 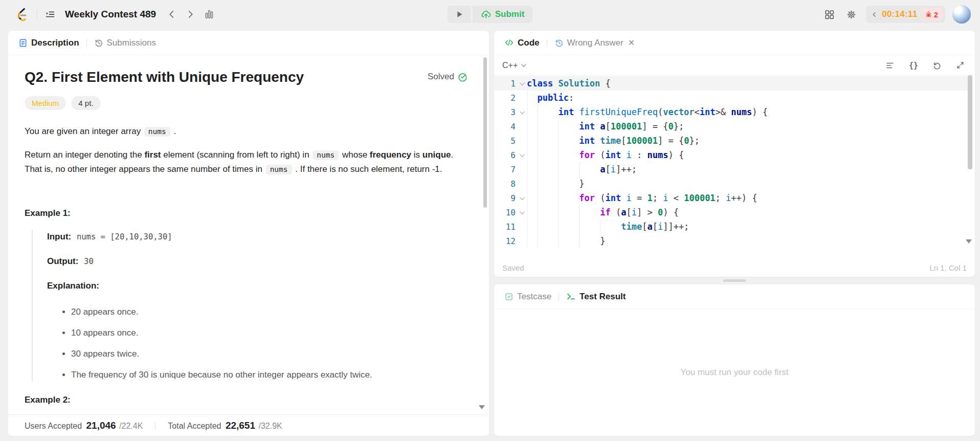 What do you see at coordinates (875, 14) in the screenshot?
I see `collapse-timer-icon` at bounding box center [875, 14].